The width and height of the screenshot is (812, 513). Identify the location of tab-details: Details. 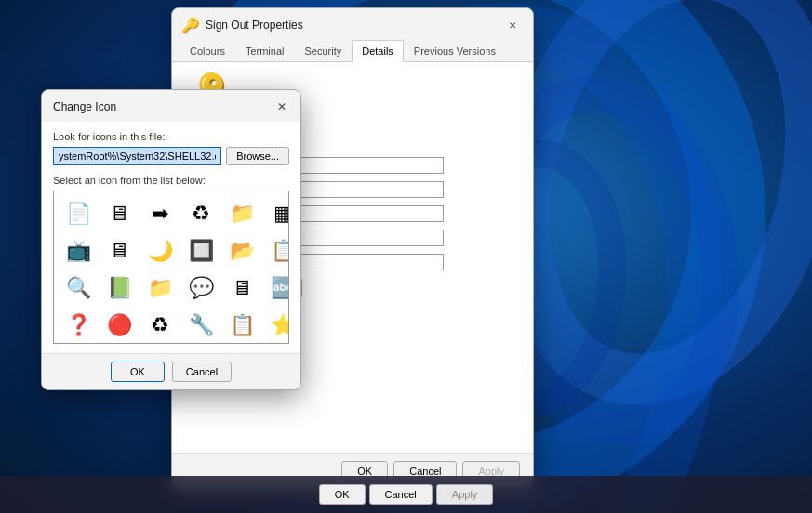
(378, 51).